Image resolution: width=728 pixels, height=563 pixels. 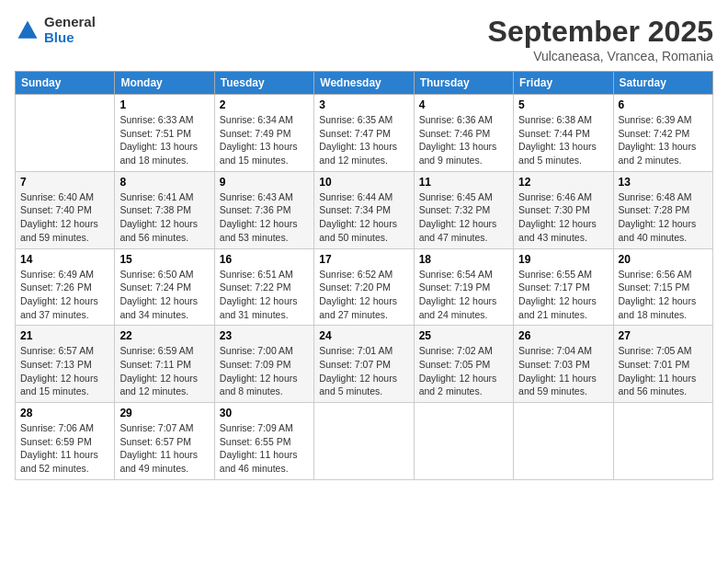 I want to click on calendar-cell: 8Sunrise: 6:41 AMSunset: 7:38 PMDaylight…, so click(x=165, y=210).